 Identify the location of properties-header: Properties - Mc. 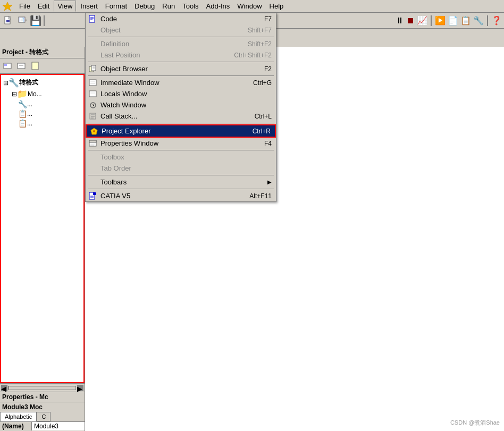
(43, 398).